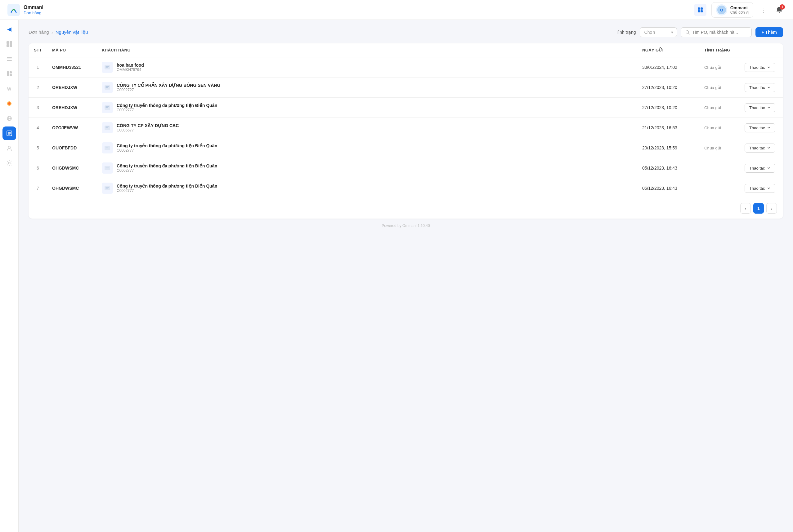  I want to click on toolbar-right: Tình trạng Chọn Chưa gửi Đã gửi + Thêm, so click(699, 32).